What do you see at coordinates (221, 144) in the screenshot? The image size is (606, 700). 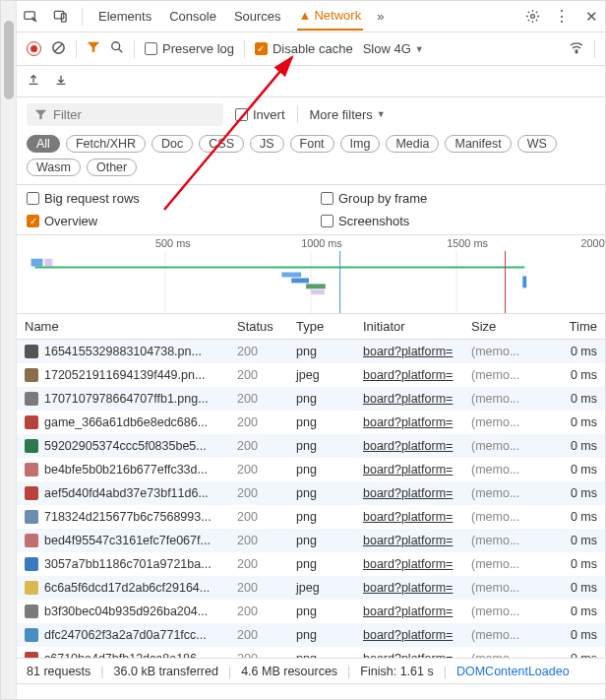 I see `chip-css: CSS` at bounding box center [221, 144].